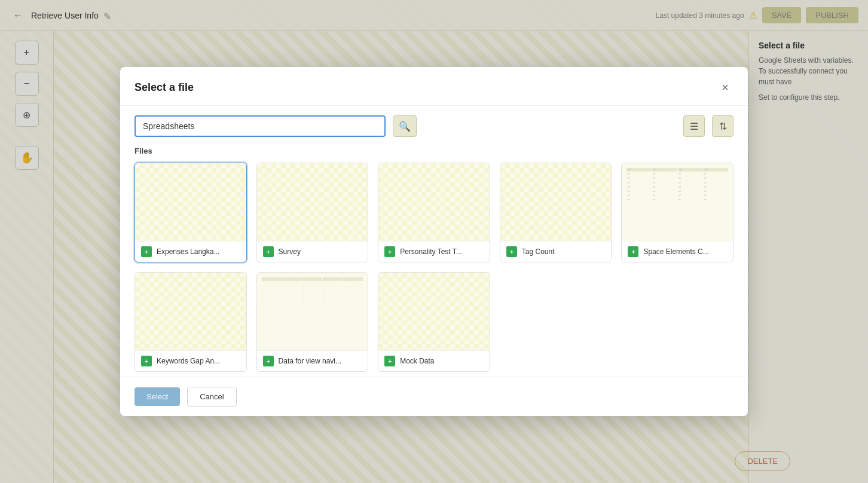  I want to click on files-label: Files, so click(434, 151).